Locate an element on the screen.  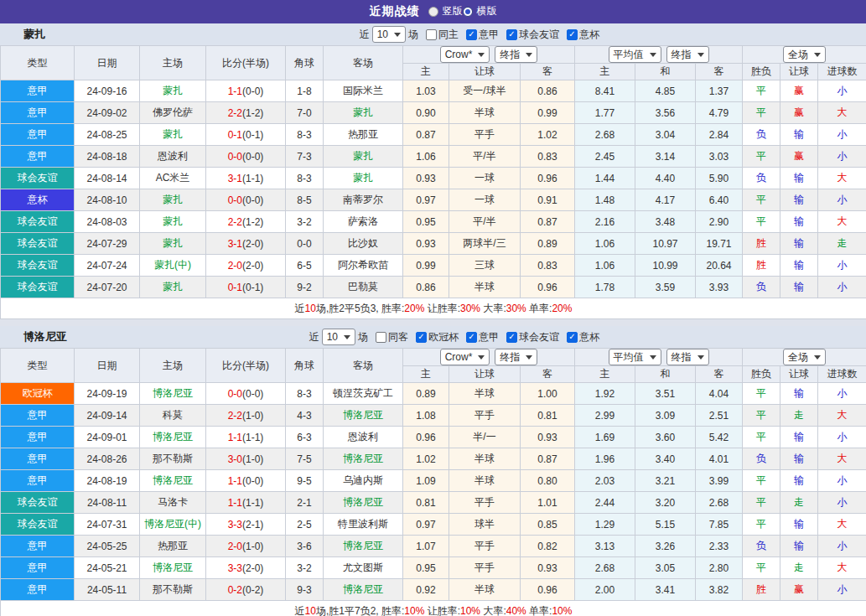
match-score: 1-1(0-0) is located at coordinates (246, 481).